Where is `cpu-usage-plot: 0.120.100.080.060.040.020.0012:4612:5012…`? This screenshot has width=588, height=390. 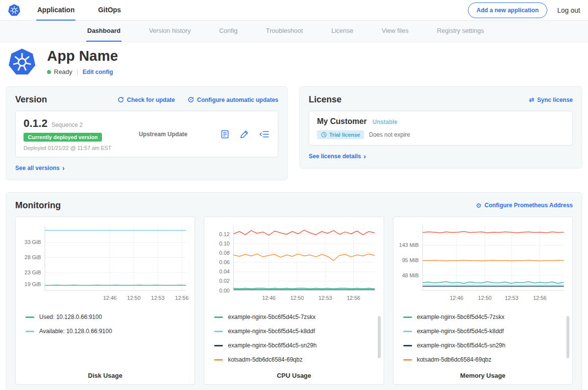 cpu-usage-plot: 0.120.100.080.060.040.020.0012:4612:5012… is located at coordinates (294, 263).